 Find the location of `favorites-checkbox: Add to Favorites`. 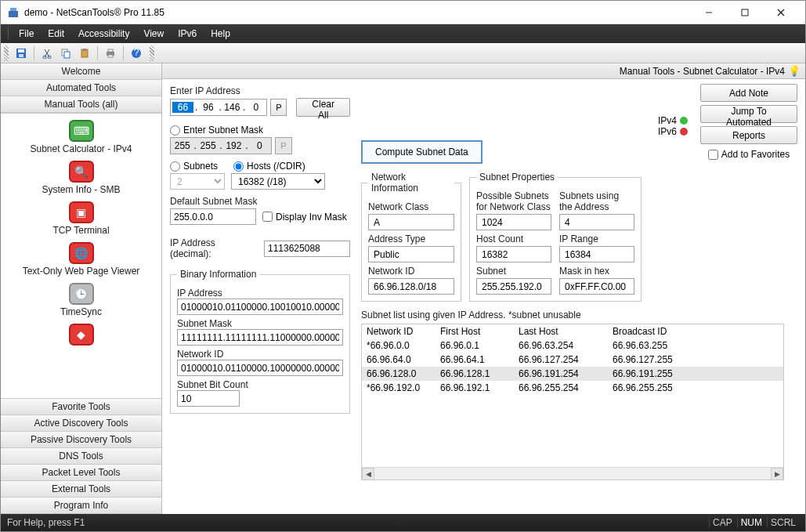

favorites-checkbox: Add to Favorites is located at coordinates (749, 154).